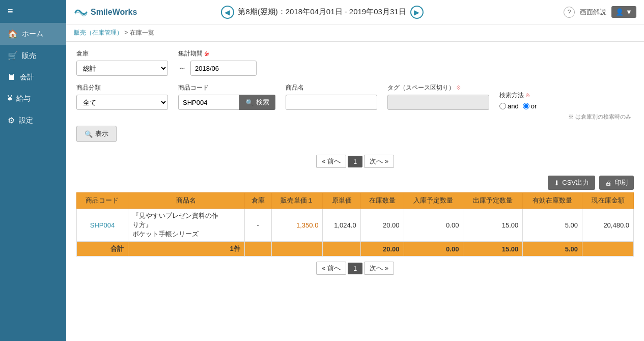 Image resolution: width=644 pixels, height=341 pixels. I want to click on header: SmileWorks ◀ 第8期(翌期)：2018年04月01日 - 2019年…, so click(355, 12).